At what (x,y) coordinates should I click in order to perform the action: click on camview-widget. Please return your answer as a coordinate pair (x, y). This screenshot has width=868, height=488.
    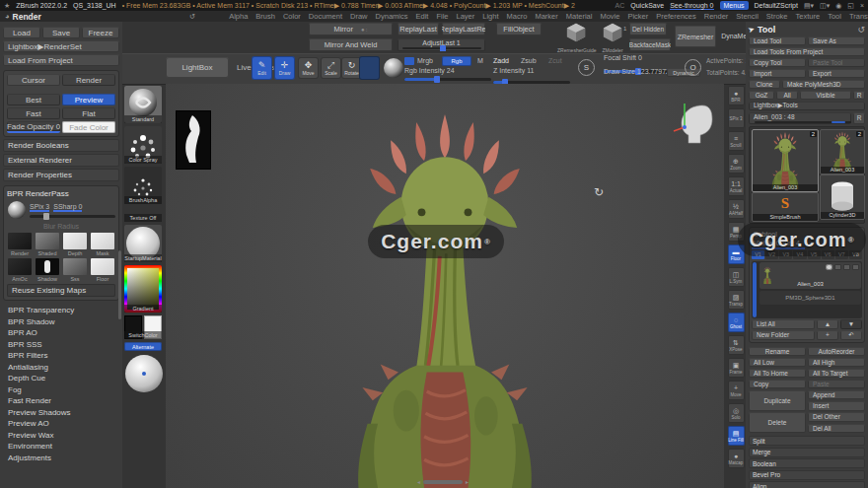
    Looking at the image, I should click on (695, 121).